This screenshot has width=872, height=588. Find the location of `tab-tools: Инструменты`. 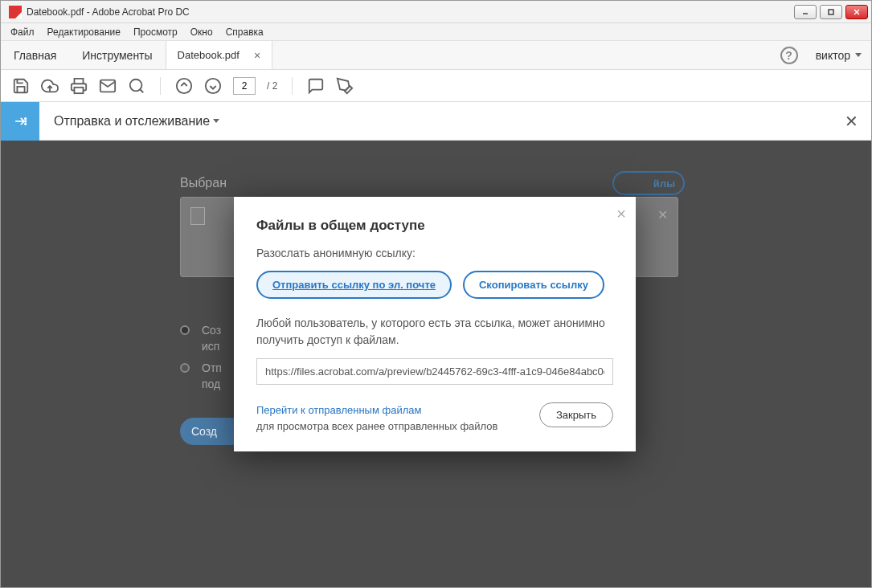

tab-tools: Инструменты is located at coordinates (117, 55).